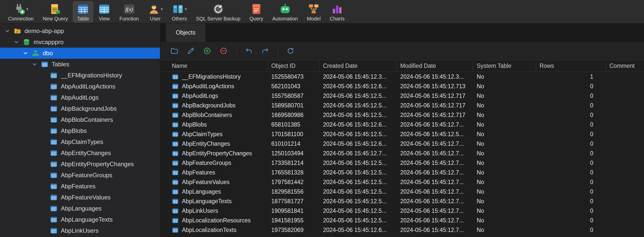 The image size is (644, 237). I want to click on tree-item-abpblobcontainers: AbpBlobContainers, so click(80, 120).